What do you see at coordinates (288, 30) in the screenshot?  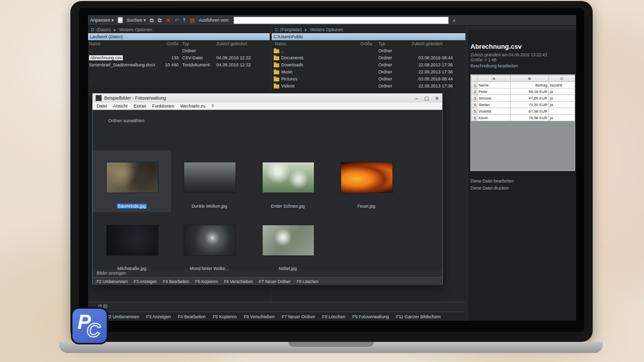 I see `breadcrumb-drive: C: (Festplatte)` at bounding box center [288, 30].